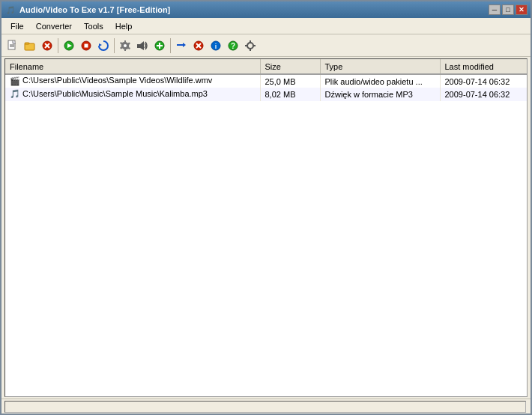  I want to click on minimize-button: ─, so click(495, 10).